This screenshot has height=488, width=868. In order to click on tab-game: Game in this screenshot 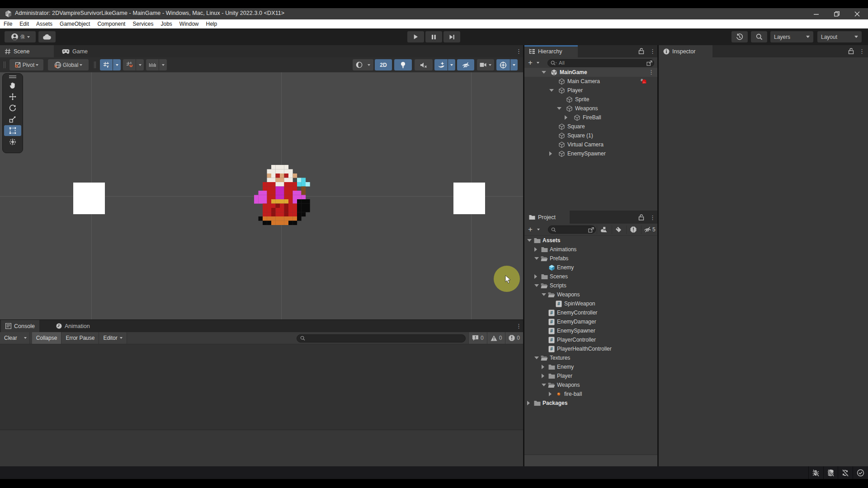, I will do `click(75, 52)`.